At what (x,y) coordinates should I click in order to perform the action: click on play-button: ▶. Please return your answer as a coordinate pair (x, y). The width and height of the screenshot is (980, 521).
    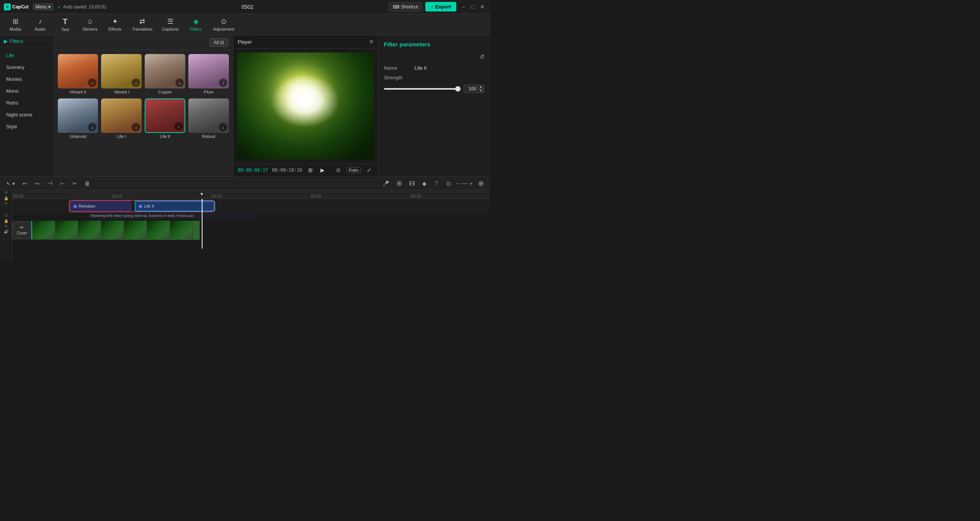
    Looking at the image, I should click on (322, 170).